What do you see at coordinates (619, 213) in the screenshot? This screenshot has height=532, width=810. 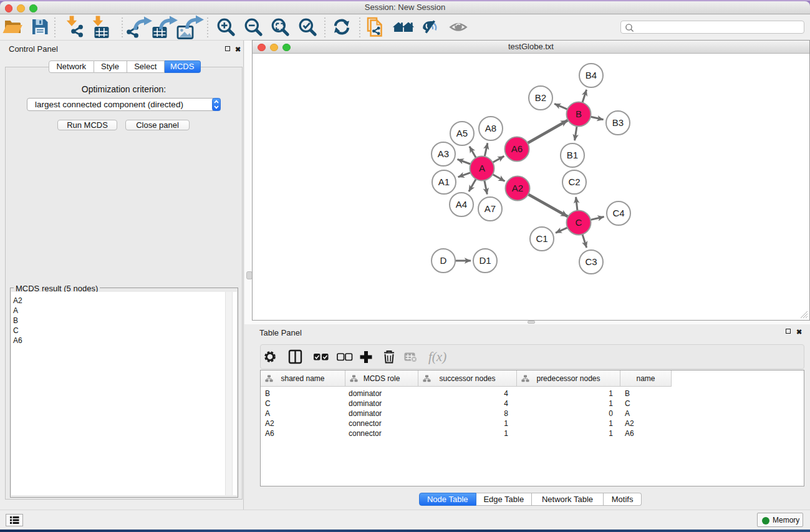 I see `svg-text: C4` at bounding box center [619, 213].